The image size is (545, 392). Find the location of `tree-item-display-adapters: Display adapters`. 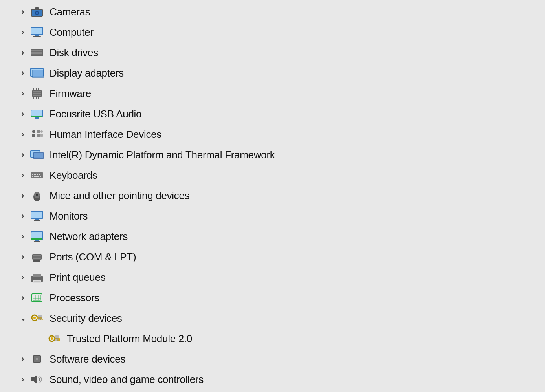

tree-item-display-adapters: Display adapters is located at coordinates (281, 73).